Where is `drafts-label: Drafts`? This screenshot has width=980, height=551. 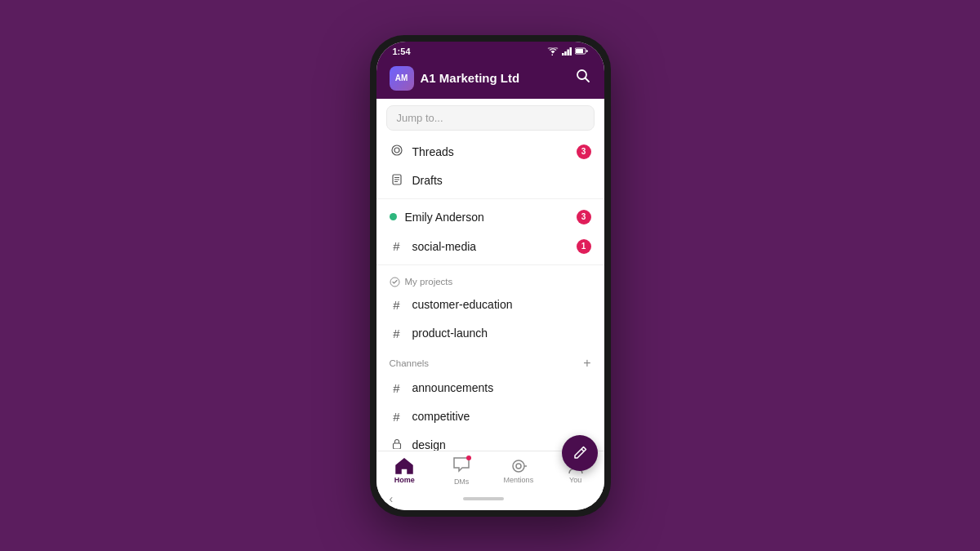 drafts-label: Drafts is located at coordinates (501, 180).